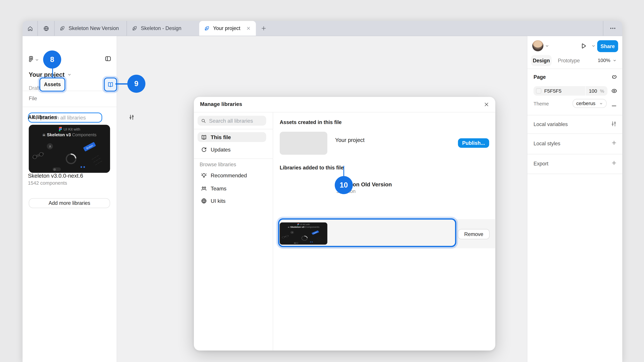 This screenshot has height=362, width=644. What do you see at coordinates (550, 124) in the screenshot?
I see `local-variables-label: Local variables` at bounding box center [550, 124].